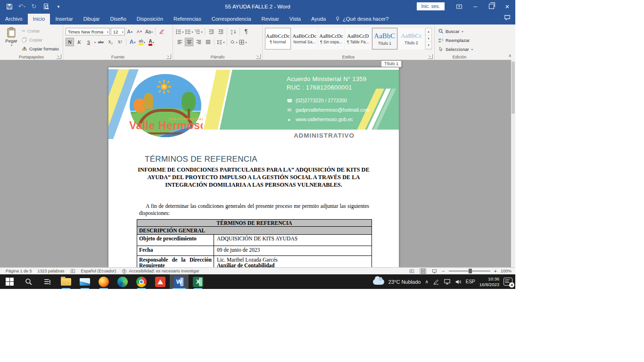  Describe the element at coordinates (101, 42) in the screenshot. I see `strikethrough-button: abc` at that location.